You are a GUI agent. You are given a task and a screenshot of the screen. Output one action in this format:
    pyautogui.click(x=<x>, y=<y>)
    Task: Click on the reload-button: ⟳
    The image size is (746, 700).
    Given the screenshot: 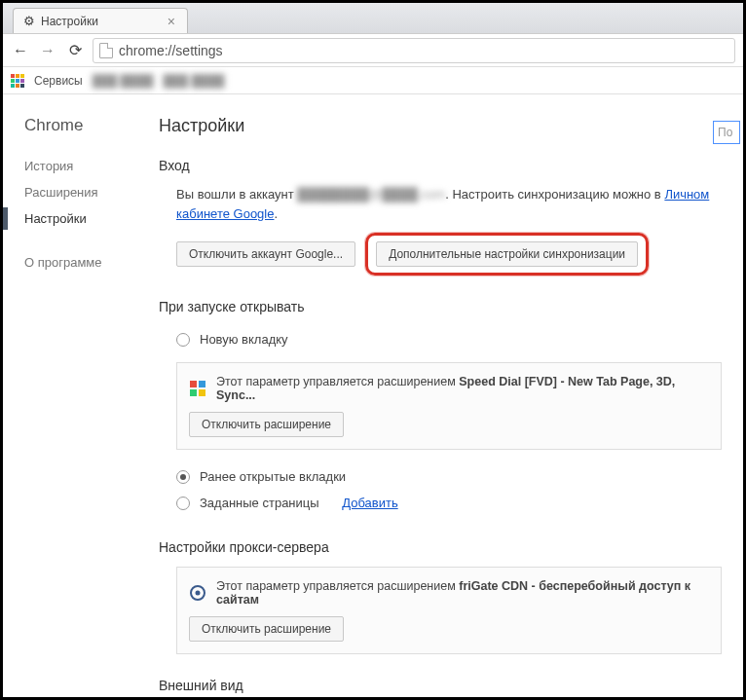 What is the action you would take?
    pyautogui.click(x=75, y=51)
    